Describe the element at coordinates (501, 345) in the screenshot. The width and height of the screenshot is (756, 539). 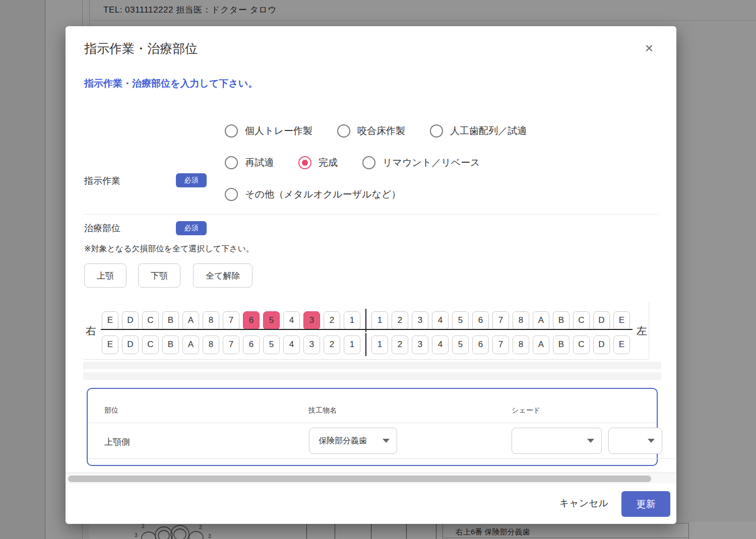
I see `tooth-lower-left-7: 7` at that location.